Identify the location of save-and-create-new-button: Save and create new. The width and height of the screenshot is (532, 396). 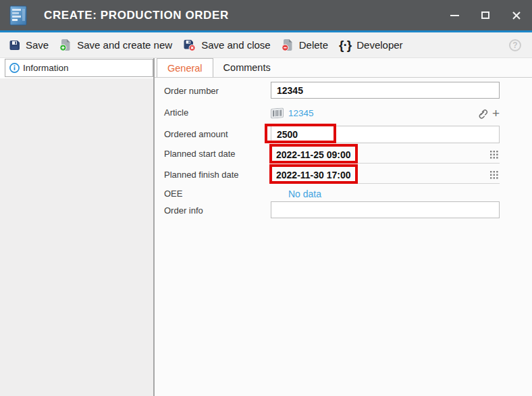
(117, 45).